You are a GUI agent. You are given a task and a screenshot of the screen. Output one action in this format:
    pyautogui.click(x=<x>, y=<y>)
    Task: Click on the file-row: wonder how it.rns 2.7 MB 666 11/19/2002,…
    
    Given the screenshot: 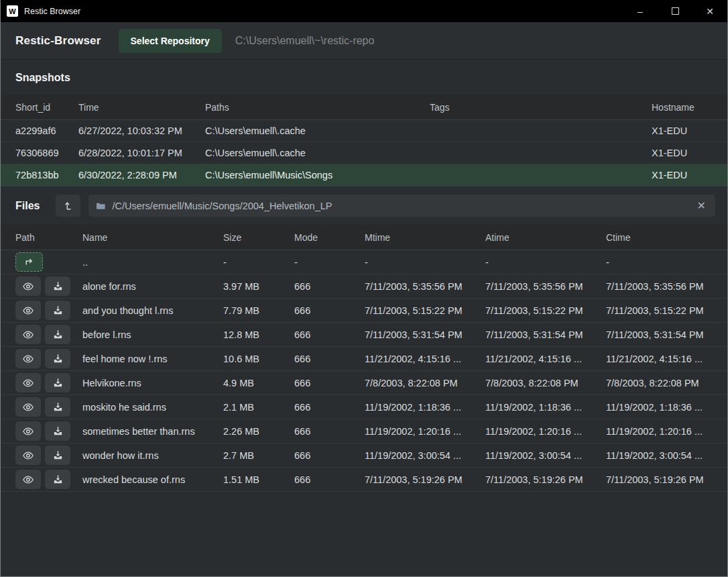 What is the action you would take?
    pyautogui.click(x=364, y=456)
    